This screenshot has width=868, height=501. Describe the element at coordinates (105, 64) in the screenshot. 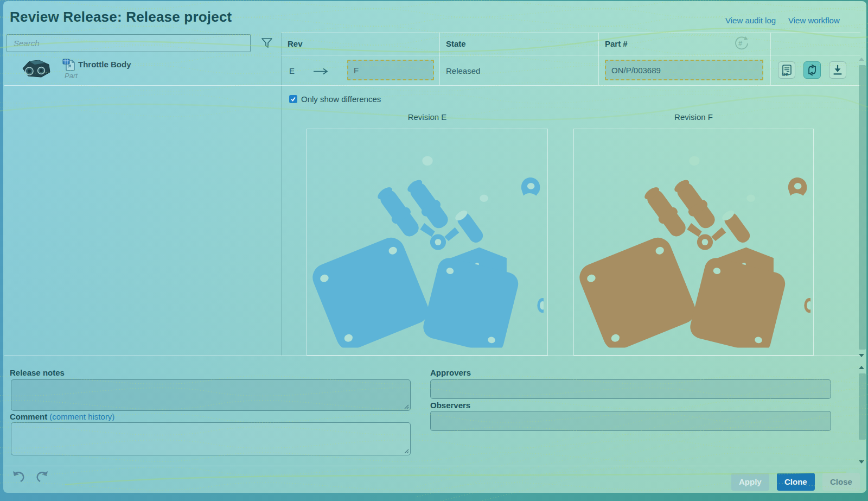

I see `list-item-title: Throttle Body` at that location.